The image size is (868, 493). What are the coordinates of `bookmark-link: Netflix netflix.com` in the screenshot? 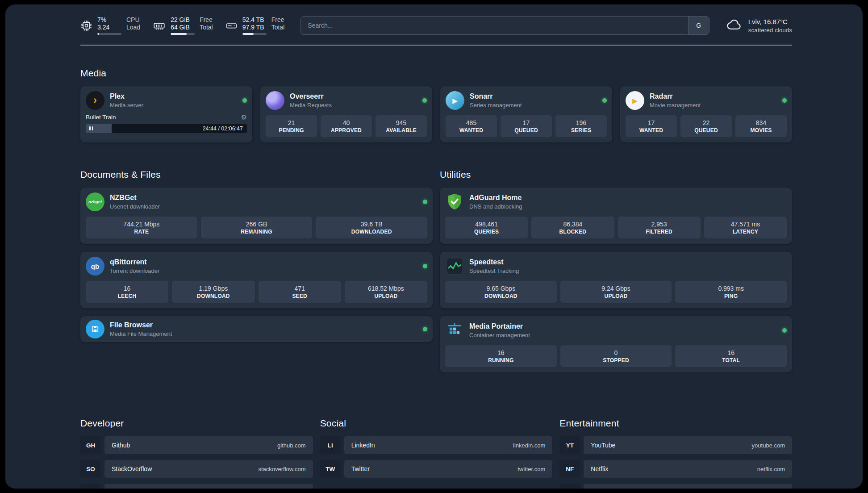 It's located at (688, 469).